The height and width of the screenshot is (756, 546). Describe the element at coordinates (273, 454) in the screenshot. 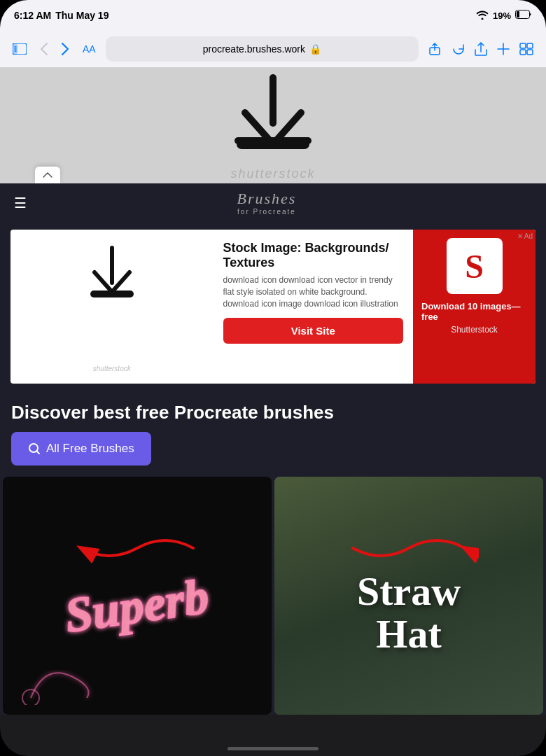

I see `brushes-filter: All Free Brushes` at that location.